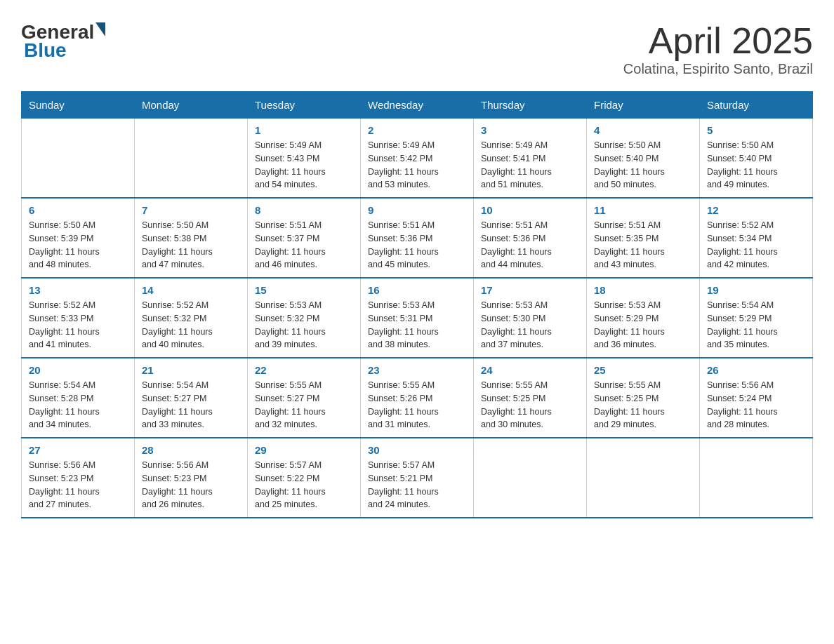  What do you see at coordinates (756, 130) in the screenshot?
I see `day-number: 5` at bounding box center [756, 130].